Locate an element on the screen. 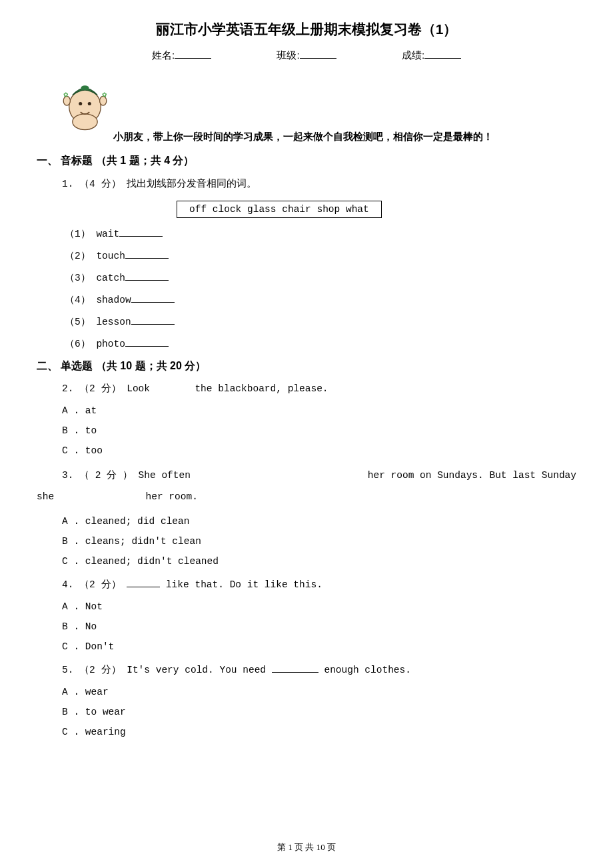 Image resolution: width=613 pixels, height=868 pixels. q2-opt-c: C . too is located at coordinates (319, 451).